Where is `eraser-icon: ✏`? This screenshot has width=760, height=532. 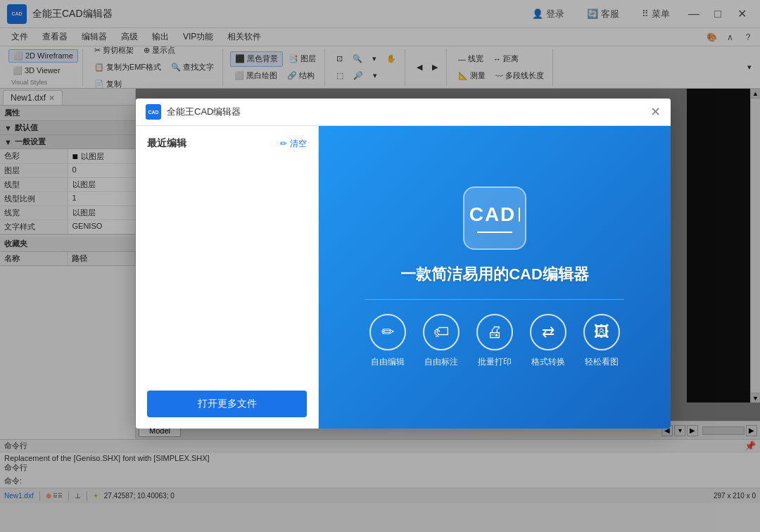
eraser-icon: ✏ is located at coordinates (284, 144).